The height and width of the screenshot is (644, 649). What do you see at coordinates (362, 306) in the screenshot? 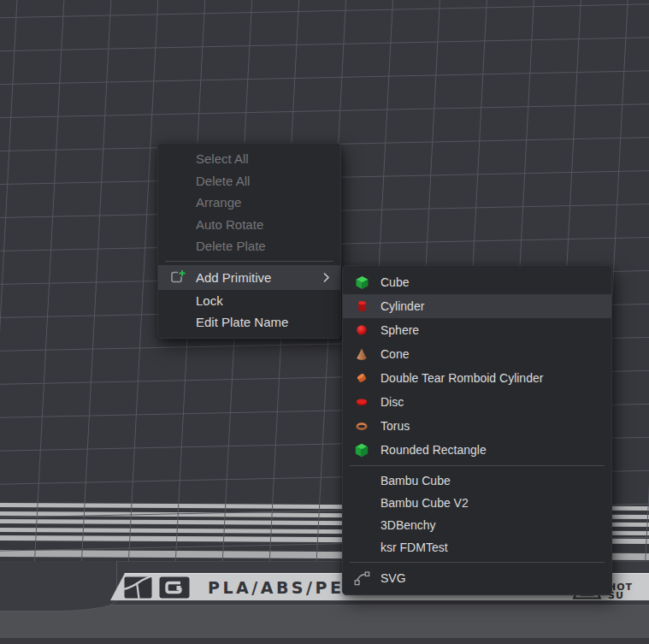
I see `cylinder-icon` at bounding box center [362, 306].